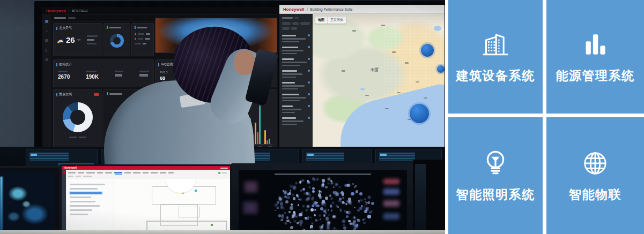 Image resolution: width=644 pixels, height=234 pixels. Describe the element at coordinates (257, 138) in the screenshot. I see `bar` at that location.